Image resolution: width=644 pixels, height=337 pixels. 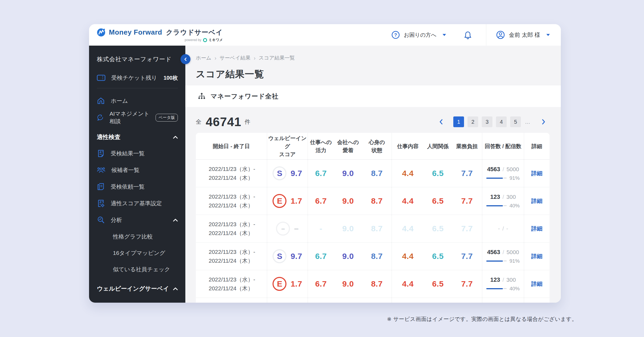 What do you see at coordinates (100, 118) in the screenshot?
I see `ai-chat-icon` at bounding box center [100, 118].